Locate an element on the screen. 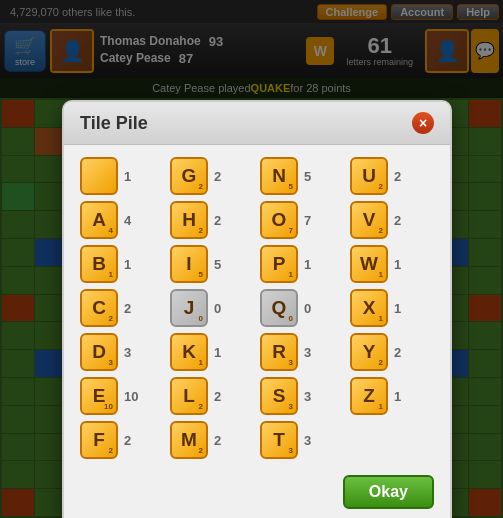 Image resolution: width=503 pixels, height=518 pixels. tile-entry: 2L2 is located at coordinates (212, 396).